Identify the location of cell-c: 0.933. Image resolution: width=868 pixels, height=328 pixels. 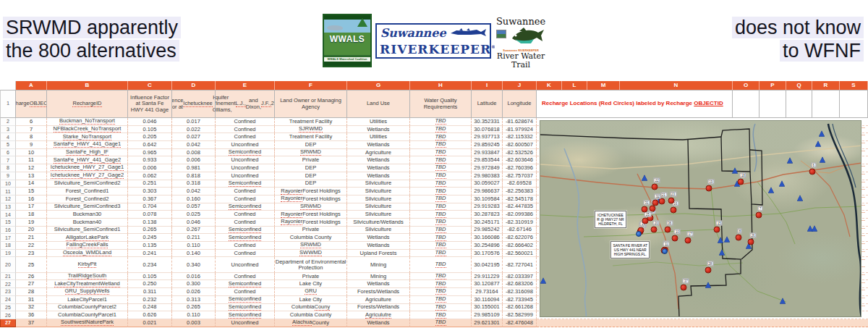
(150, 161).